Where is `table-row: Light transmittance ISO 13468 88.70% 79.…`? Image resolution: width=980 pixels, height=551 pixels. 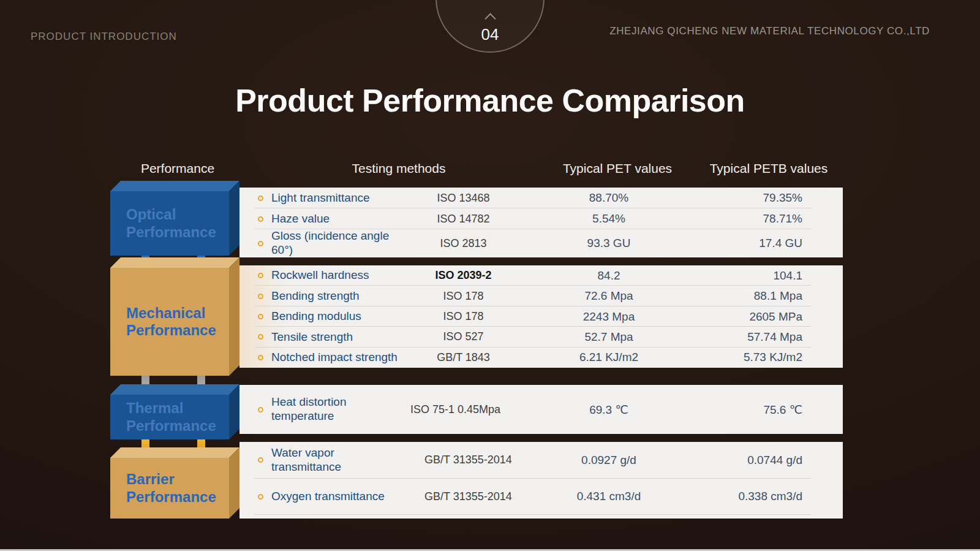
table-row: Light transmittance ISO 13468 88.70% 79.… is located at coordinates (541, 198).